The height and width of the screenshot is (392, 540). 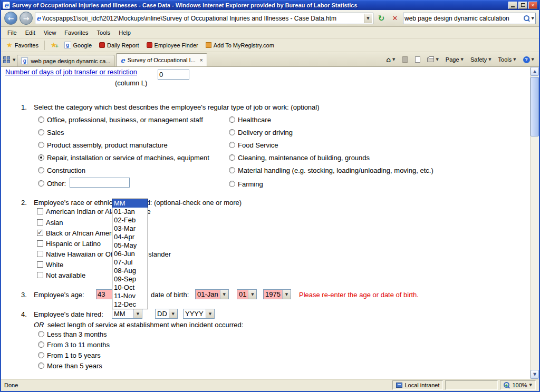 What do you see at coordinates (130, 212) in the screenshot?
I see `dropdown-option: 01-Jan` at bounding box center [130, 212].